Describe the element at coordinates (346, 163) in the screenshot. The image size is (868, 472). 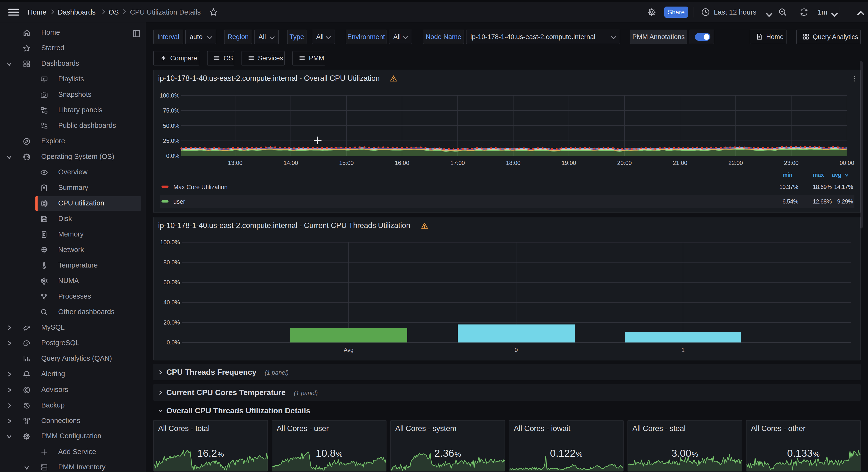
I see `svg-text: 15:00` at that location.